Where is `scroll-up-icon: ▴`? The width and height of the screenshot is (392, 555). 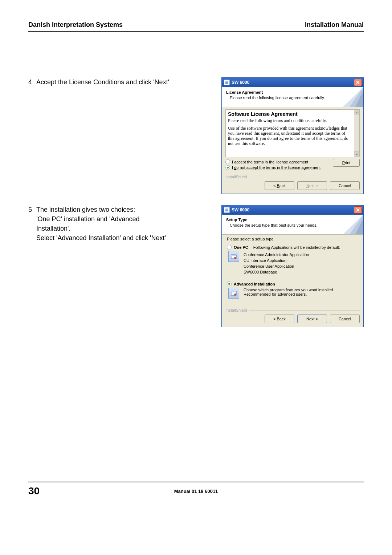 scroll-up-icon: ▴ is located at coordinates (357, 113).